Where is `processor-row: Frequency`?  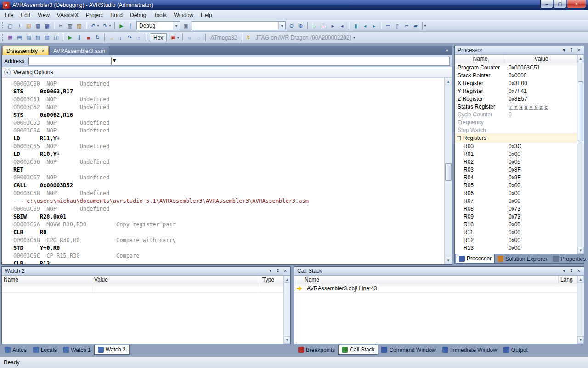 processor-row: Frequency is located at coordinates (516, 122).